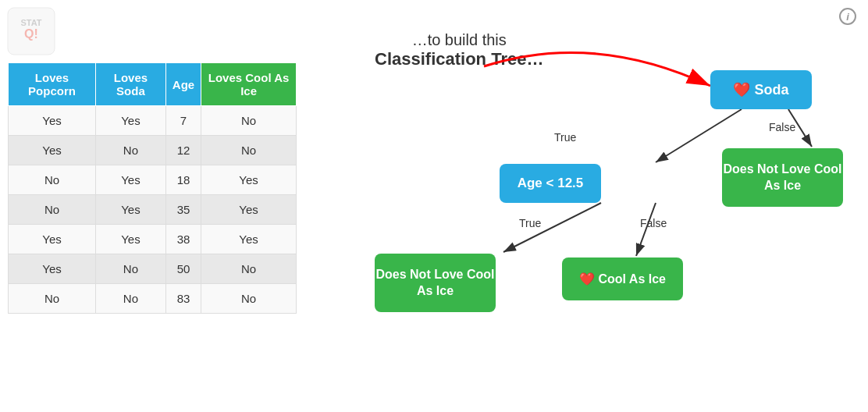 This screenshot has width=868, height=412. I want to click on table-cell: 35, so click(183, 210).